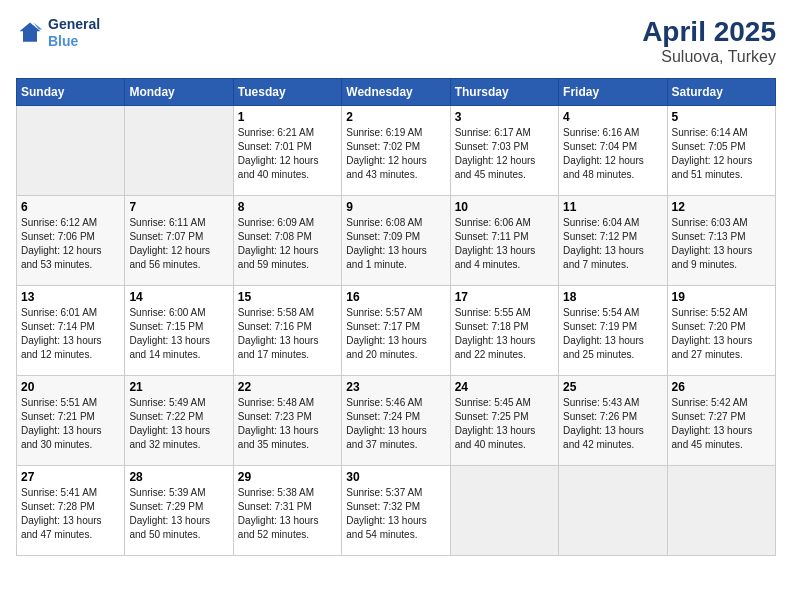  I want to click on day-of-week-header: Saturday, so click(721, 92).